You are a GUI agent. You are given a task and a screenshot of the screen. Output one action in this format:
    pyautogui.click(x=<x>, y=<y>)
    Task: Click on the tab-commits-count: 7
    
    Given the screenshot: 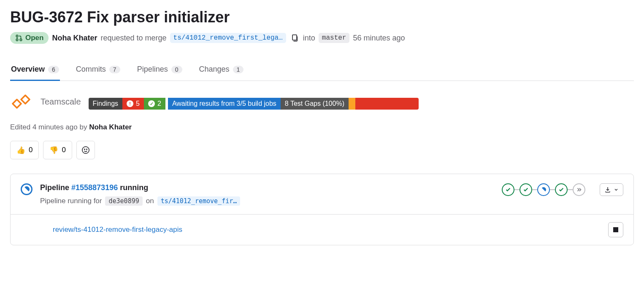 What is the action you would take?
    pyautogui.click(x=115, y=70)
    